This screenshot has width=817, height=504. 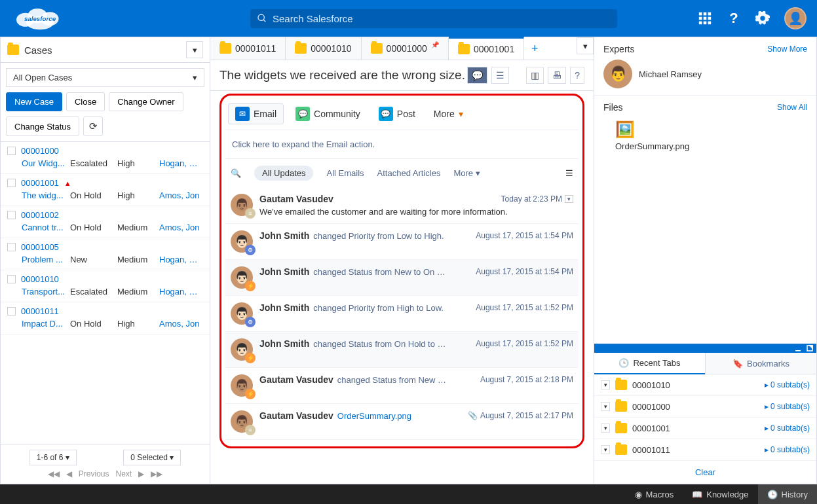 I want to click on feed-filter-articles: Attached Articles, so click(x=409, y=173).